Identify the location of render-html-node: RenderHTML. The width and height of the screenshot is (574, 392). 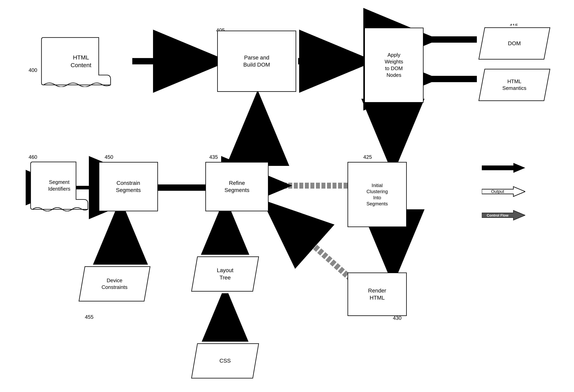
(377, 294).